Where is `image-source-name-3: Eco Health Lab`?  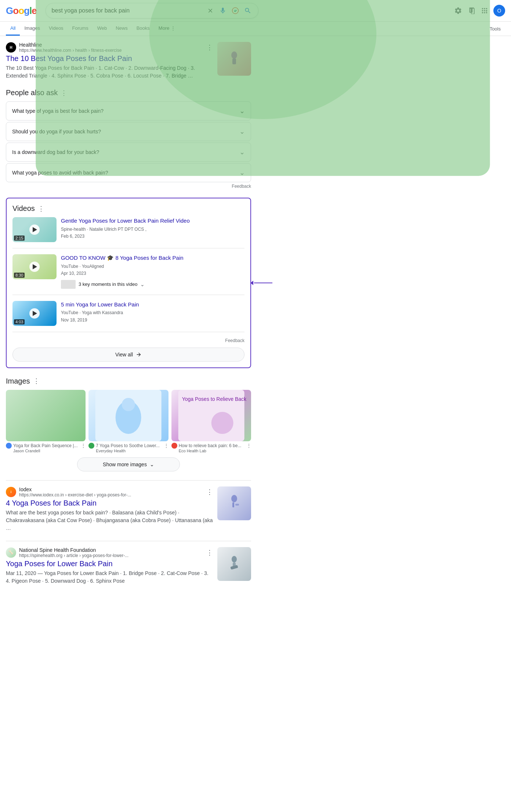 image-source-name-3: Eco Health Lab is located at coordinates (211, 451).